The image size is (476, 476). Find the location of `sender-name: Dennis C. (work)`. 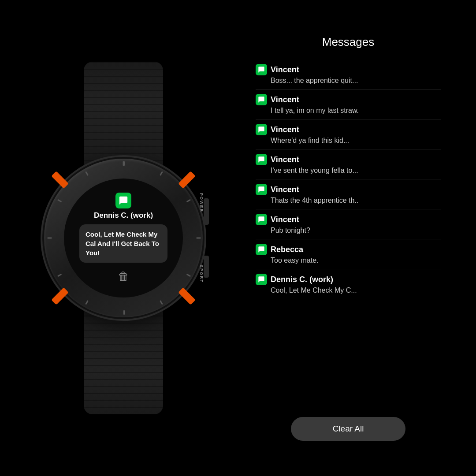

sender-name: Dennis C. (work) is located at coordinates (302, 279).